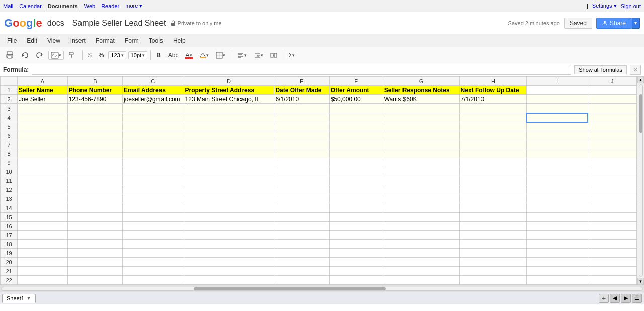 This screenshot has height=311, width=644. What do you see at coordinates (631, 6) in the screenshot?
I see `signout-link: Sign out` at bounding box center [631, 6].